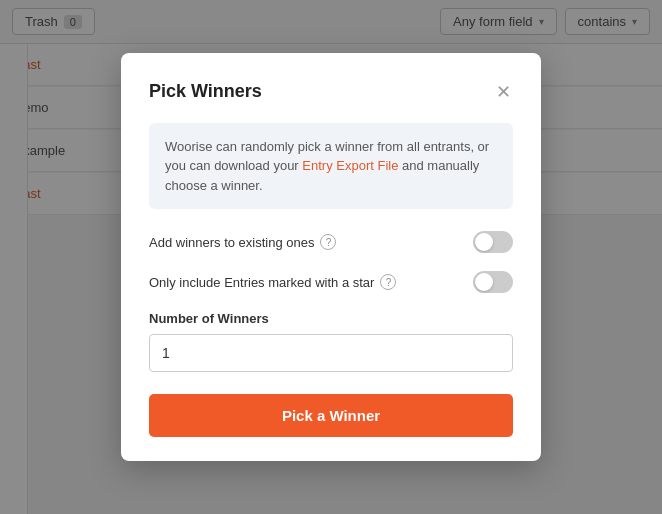  I want to click on help-icon-1: ?, so click(328, 242).